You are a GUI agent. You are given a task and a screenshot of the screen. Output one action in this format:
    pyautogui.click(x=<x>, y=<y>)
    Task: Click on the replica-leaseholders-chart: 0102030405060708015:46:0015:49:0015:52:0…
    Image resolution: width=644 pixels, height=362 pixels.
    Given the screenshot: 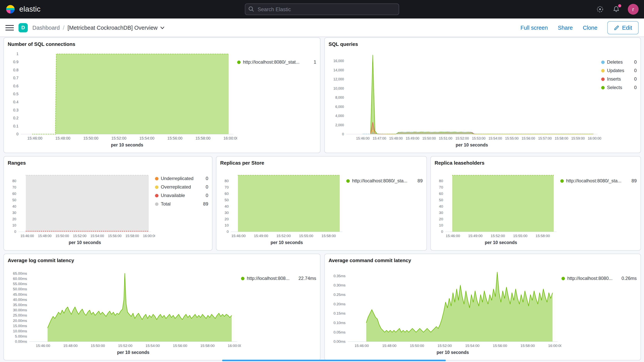 What is the action you would take?
    pyautogui.click(x=498, y=207)
    